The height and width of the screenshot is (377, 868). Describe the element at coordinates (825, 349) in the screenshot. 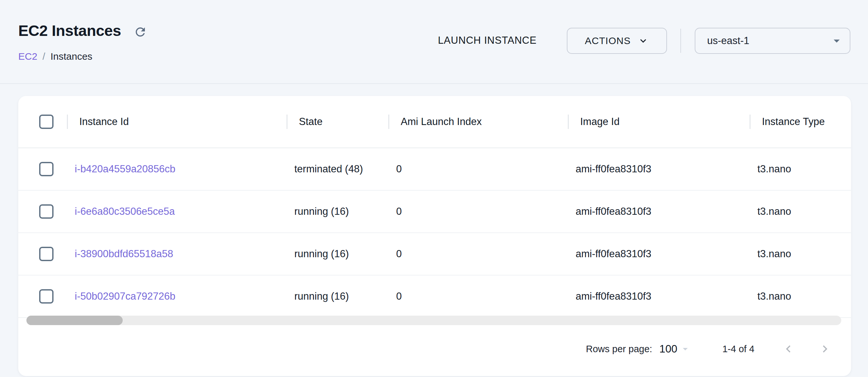

I see `next-page-button` at that location.